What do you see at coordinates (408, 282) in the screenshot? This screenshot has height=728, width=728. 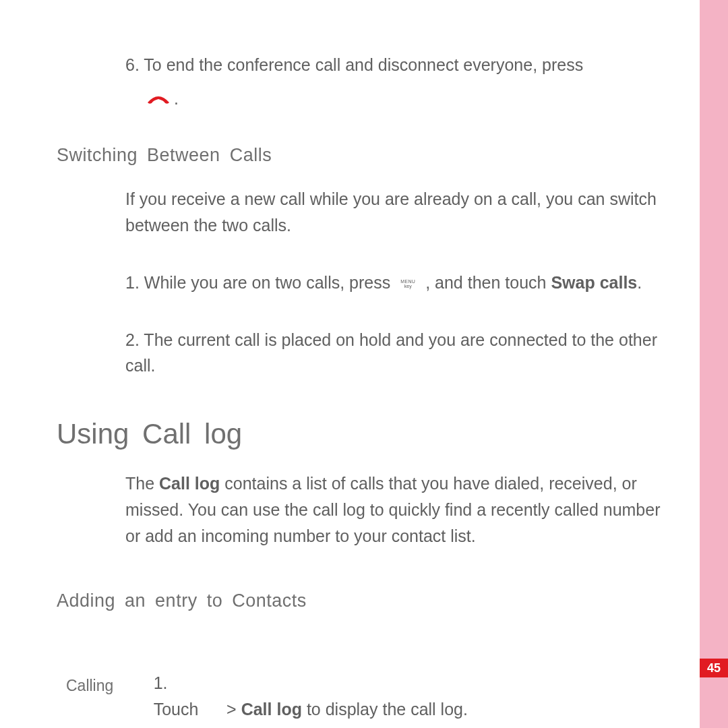 I see `menu-key-label-top: MENU` at bounding box center [408, 282].